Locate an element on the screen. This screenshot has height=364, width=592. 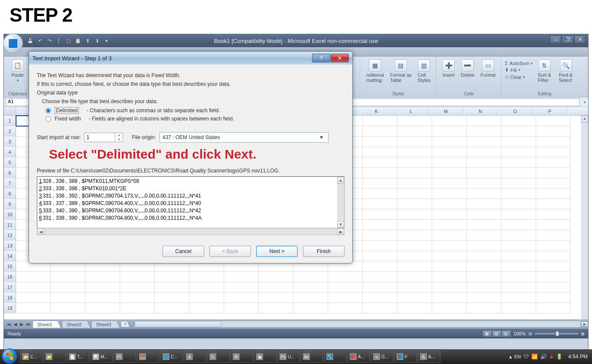
clear-button: ◇Clear▾ is located at coordinates (519, 77).